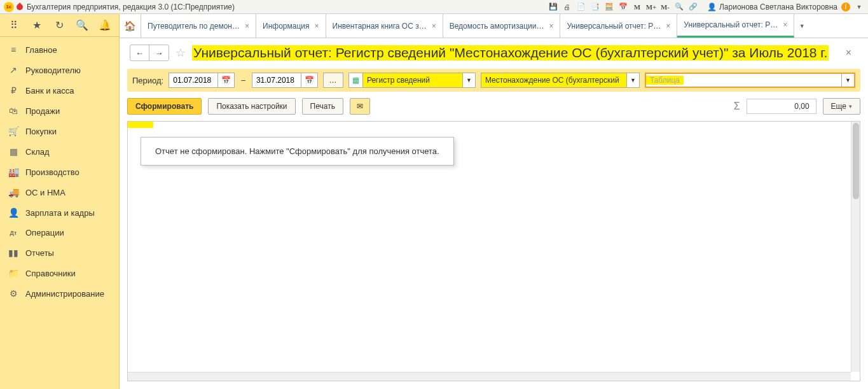 The image size is (868, 389). I want to click on date-to-field: 📅, so click(285, 80).